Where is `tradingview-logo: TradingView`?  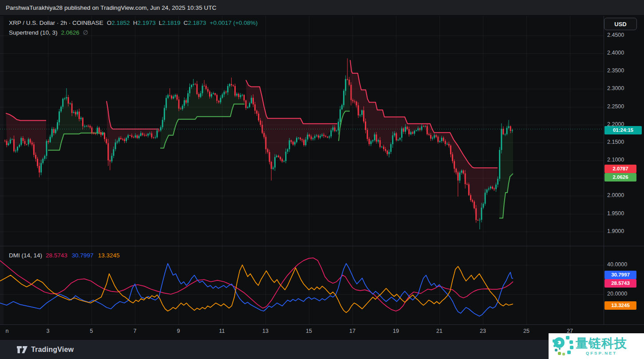
tradingview-logo: TradingView is located at coordinates (45, 350).